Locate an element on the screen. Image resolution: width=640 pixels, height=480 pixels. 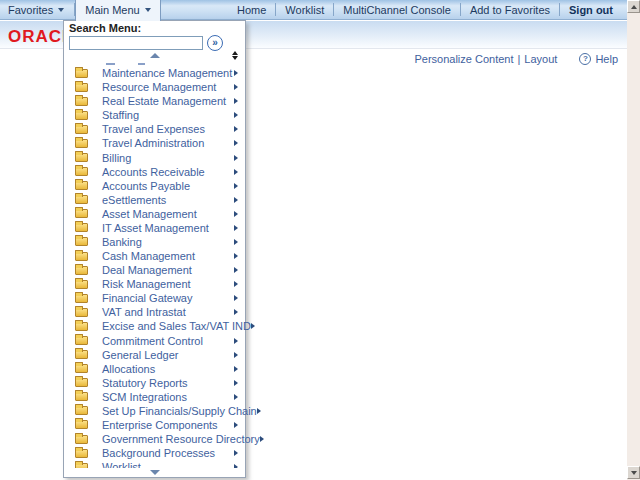
menu-item: VAT and Intrastat is located at coordinates (154, 312).